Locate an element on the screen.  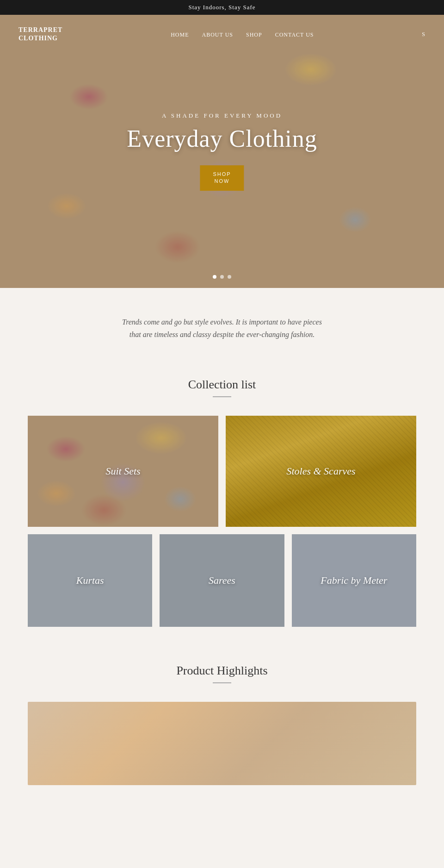
collection-grid-bottom: Kurtas Sarees Fabric by Meter is located at coordinates (222, 581).